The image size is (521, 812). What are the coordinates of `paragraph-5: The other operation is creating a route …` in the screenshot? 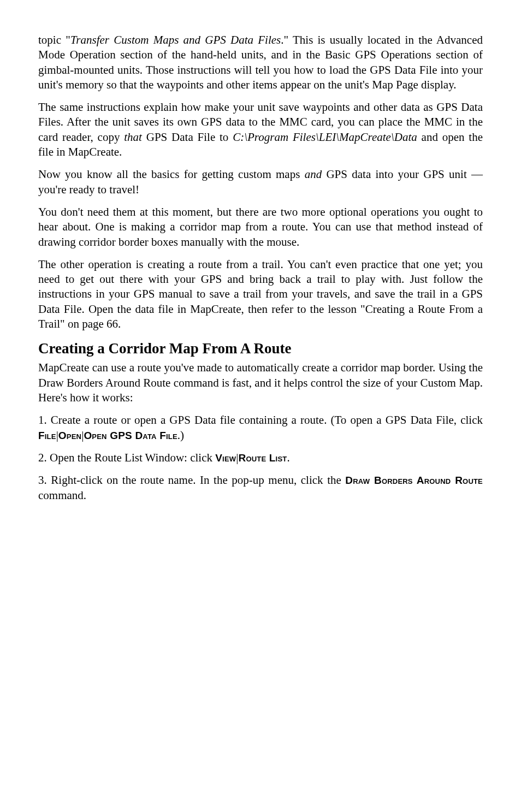 It's located at (260, 294).